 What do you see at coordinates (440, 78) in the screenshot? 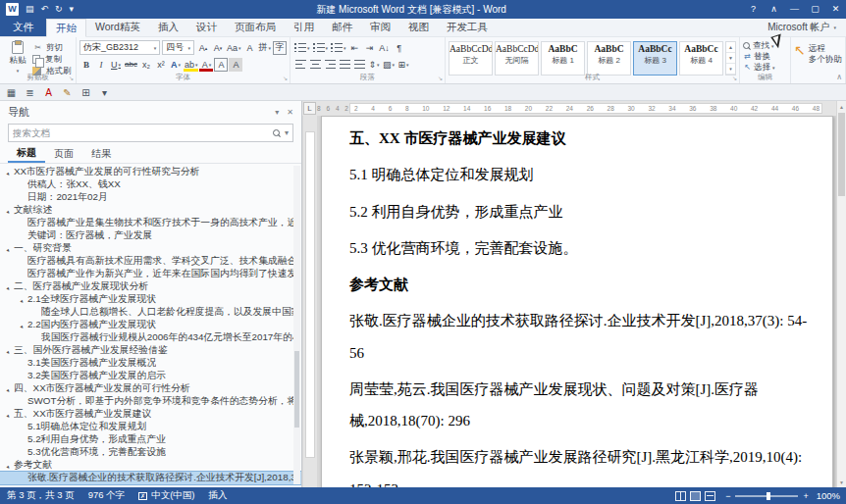
I see `paragraph-dialog-launcher-icon: ↘` at bounding box center [440, 78].